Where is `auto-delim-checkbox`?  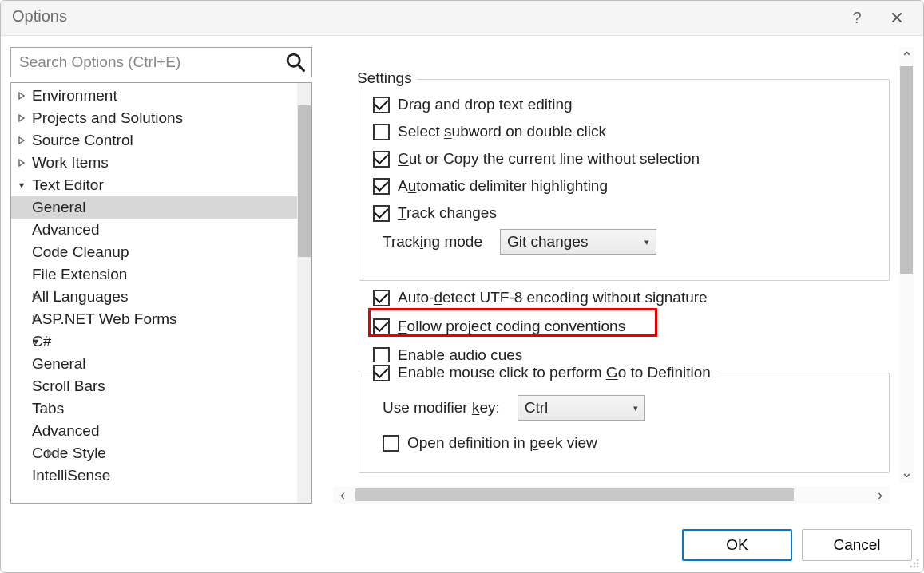 auto-delim-checkbox is located at coordinates (382, 187).